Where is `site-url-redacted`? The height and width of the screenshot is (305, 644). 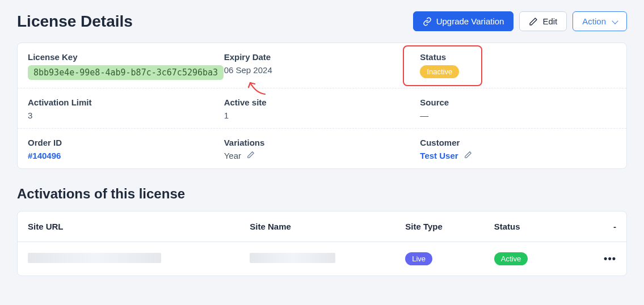
site-url-redacted is located at coordinates (94, 258).